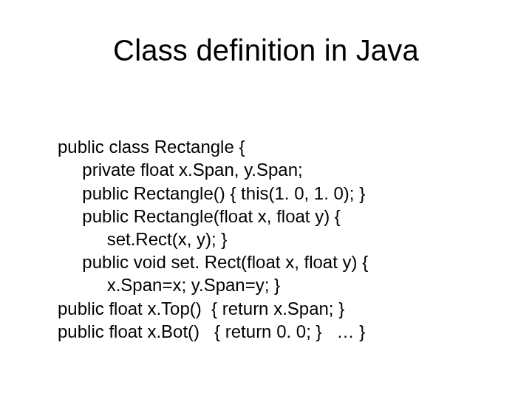 The height and width of the screenshot is (399, 532). What do you see at coordinates (213, 262) in the screenshot?
I see `code-line: public void set. Rect(float x, float y) …` at bounding box center [213, 262].